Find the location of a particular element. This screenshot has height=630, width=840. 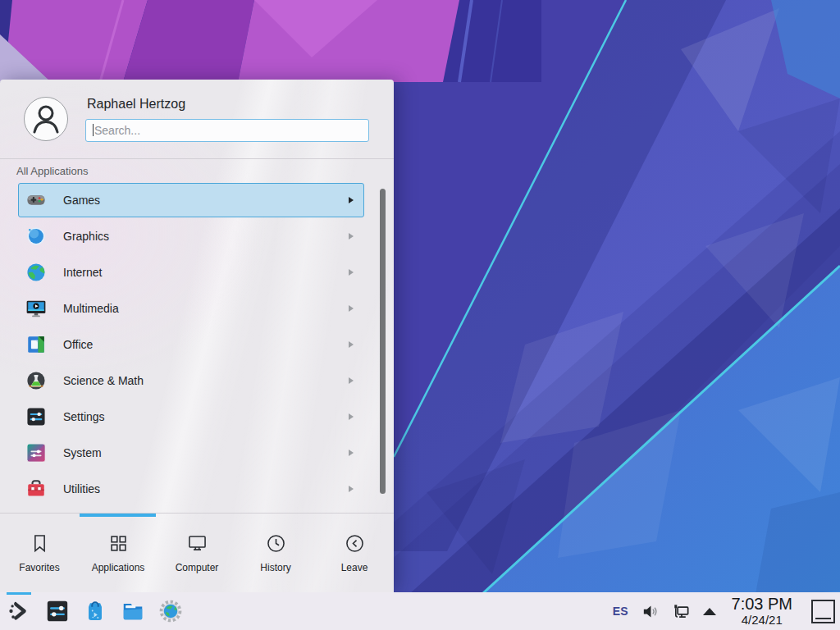

konqueror-icon is located at coordinates (171, 611).